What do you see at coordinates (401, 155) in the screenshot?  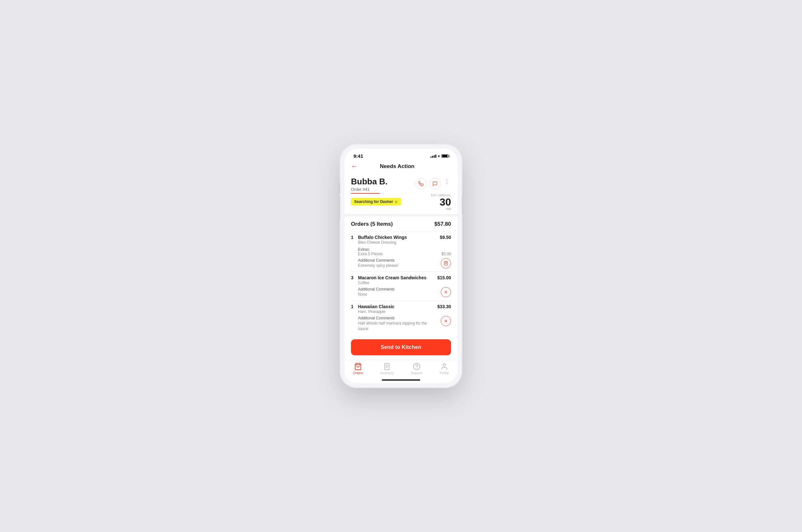 I see `status-bar: 9:41 ▾` at bounding box center [401, 155].